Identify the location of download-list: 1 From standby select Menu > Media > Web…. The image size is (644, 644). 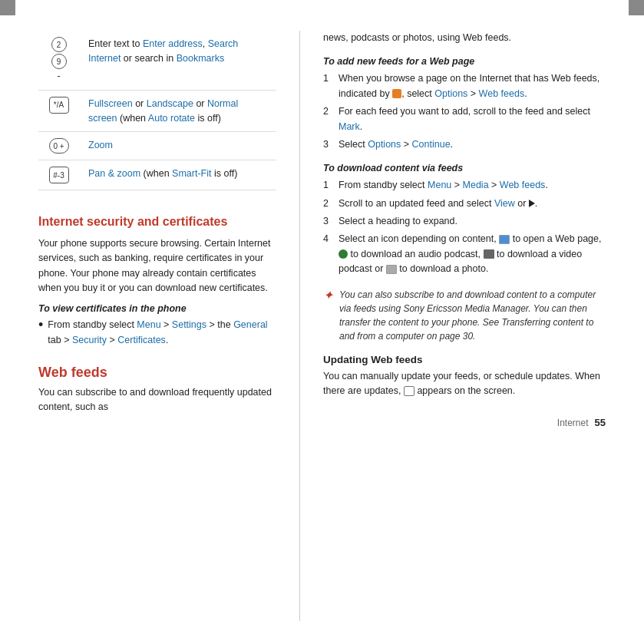
(464, 227).